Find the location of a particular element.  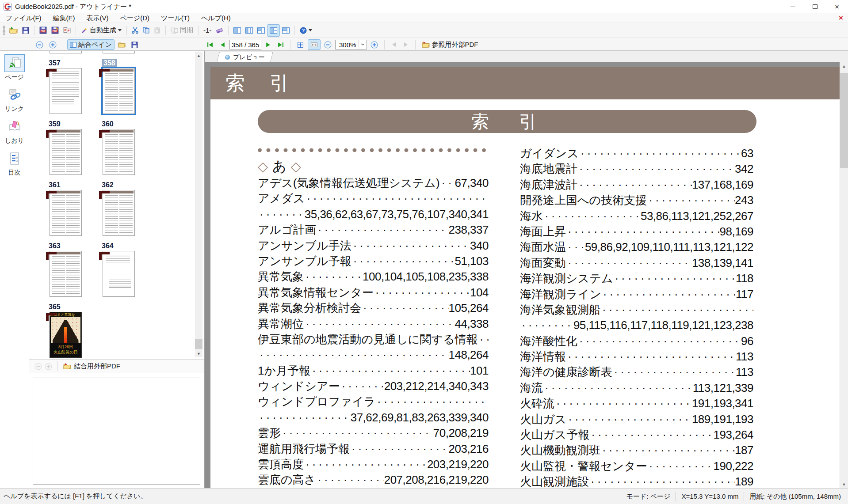

thumbnail-page-number: 358 is located at coordinates (110, 63).